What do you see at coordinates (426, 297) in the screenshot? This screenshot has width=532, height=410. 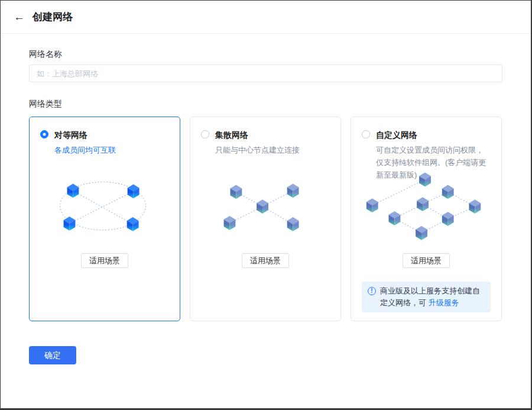 I see `upgrade-notice: ! 商业版及以上服务支持创建自定义网络，可 升级服务` at bounding box center [426, 297].